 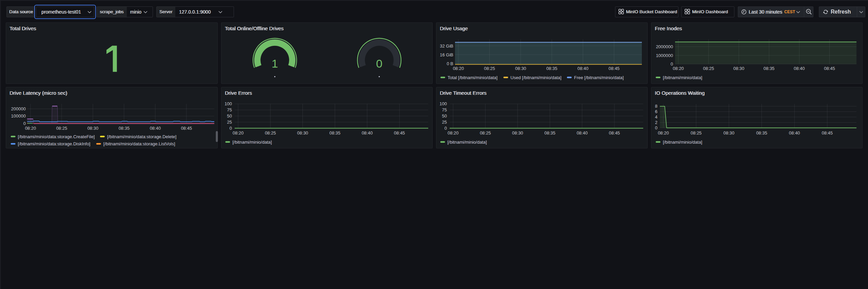 I want to click on svg-text: 8, so click(x=656, y=106).